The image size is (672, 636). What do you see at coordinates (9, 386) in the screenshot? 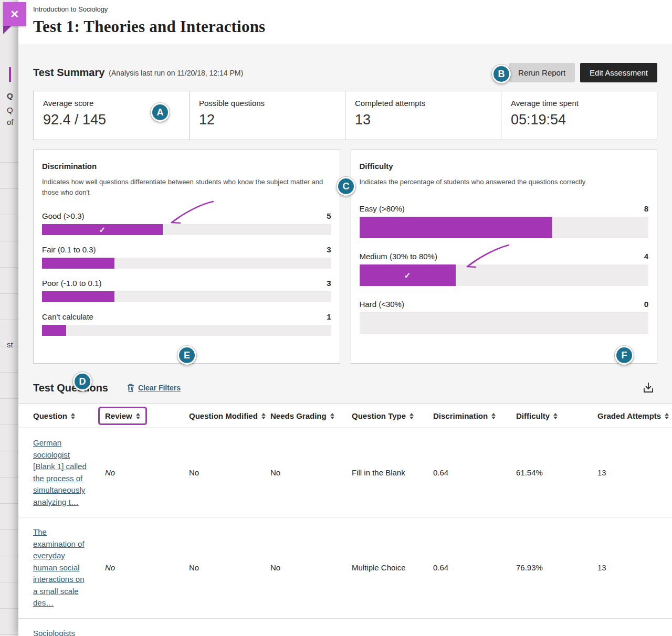
I see `background-table-lines` at bounding box center [9, 386].